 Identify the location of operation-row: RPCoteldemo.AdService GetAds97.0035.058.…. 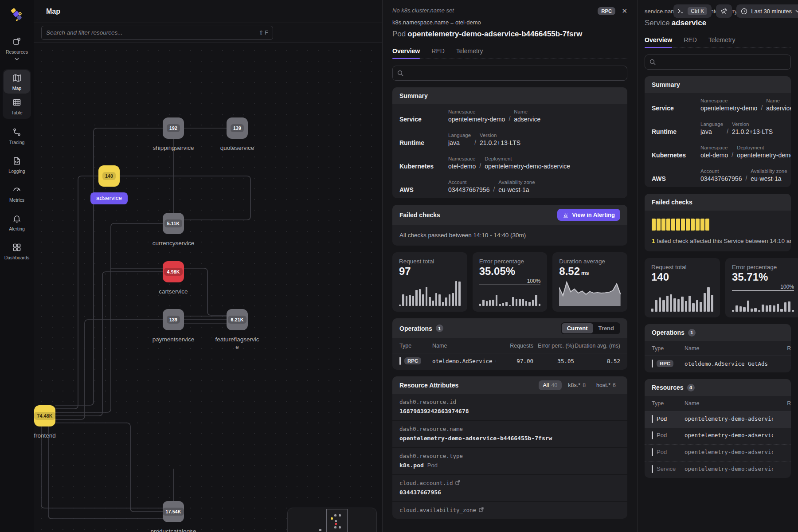
(510, 362).